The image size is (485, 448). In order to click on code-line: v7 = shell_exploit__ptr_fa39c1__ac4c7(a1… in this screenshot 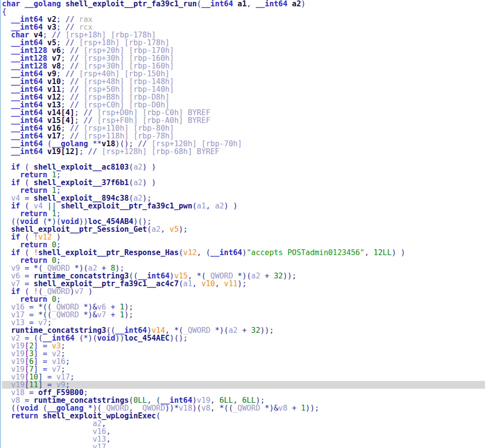, I will do `click(244, 284)`.